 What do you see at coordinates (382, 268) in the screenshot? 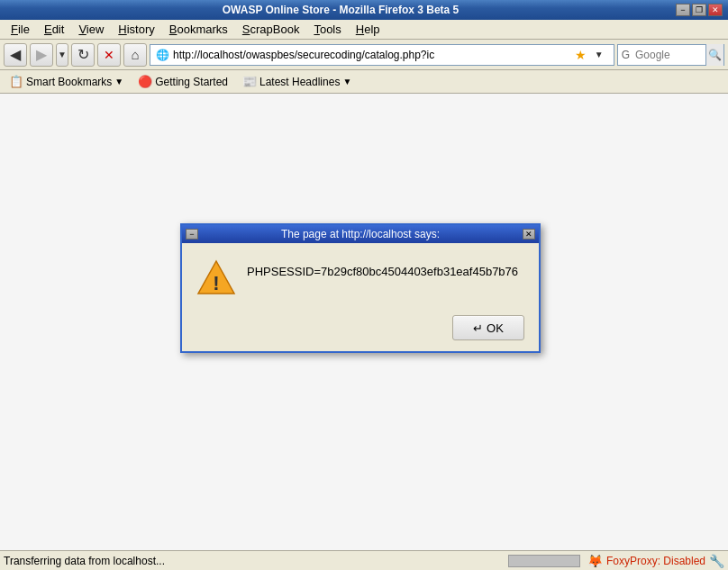
I see `dialog-message: PHPSESSID=7b29cf80bc4504403efb31eaf45b7b…` at bounding box center [382, 268].